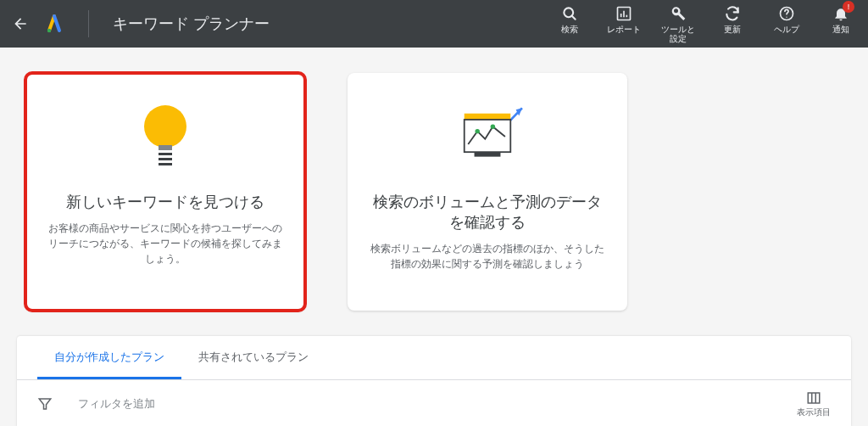  What do you see at coordinates (787, 19) in the screenshot?
I see `nav-help: ヘルプ` at bounding box center [787, 19].